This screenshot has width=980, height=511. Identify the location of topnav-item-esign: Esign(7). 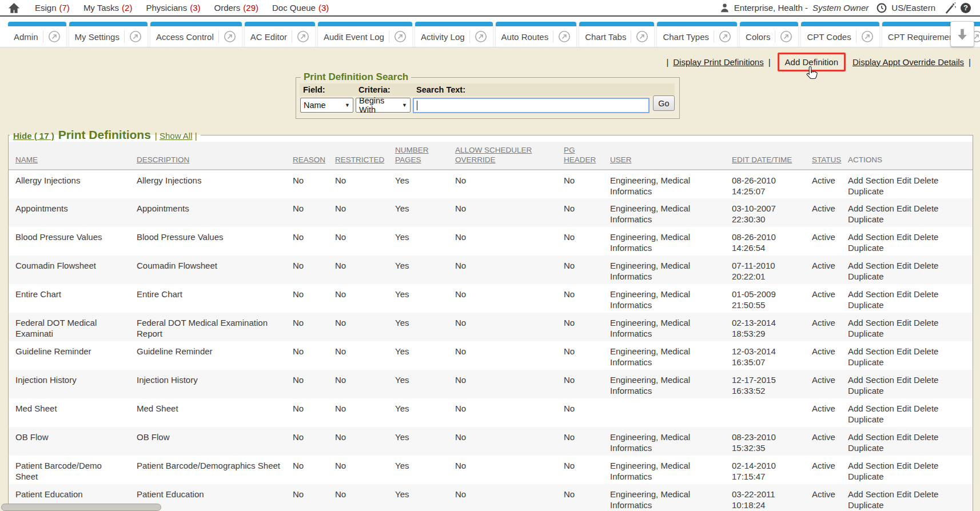
(53, 8).